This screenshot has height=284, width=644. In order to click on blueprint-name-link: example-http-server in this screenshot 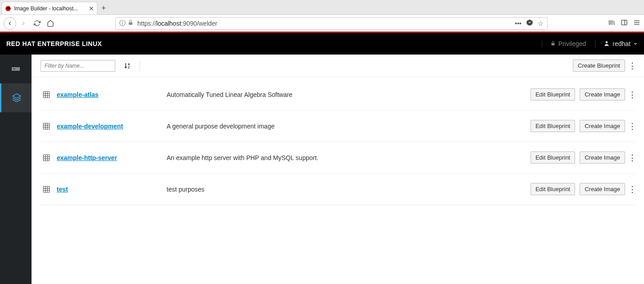, I will do `click(112, 158)`.